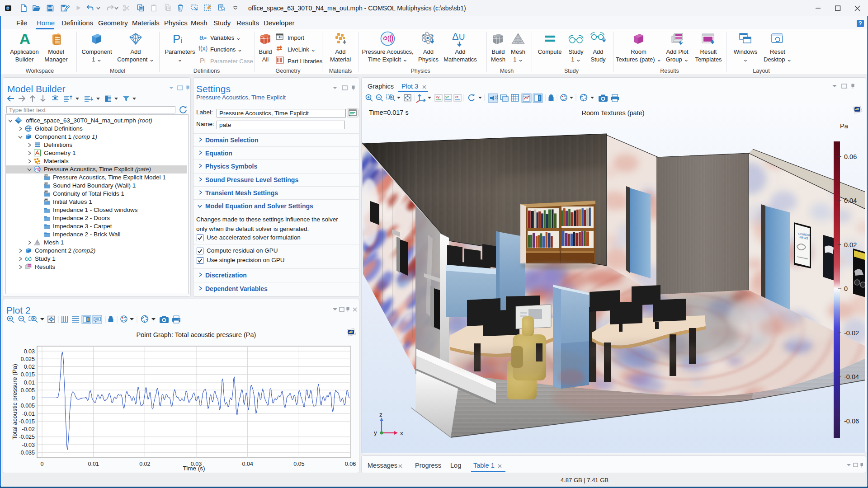 The width and height of the screenshot is (868, 488). Describe the element at coordinates (401, 433) in the screenshot. I see `svg-text: x` at that location.